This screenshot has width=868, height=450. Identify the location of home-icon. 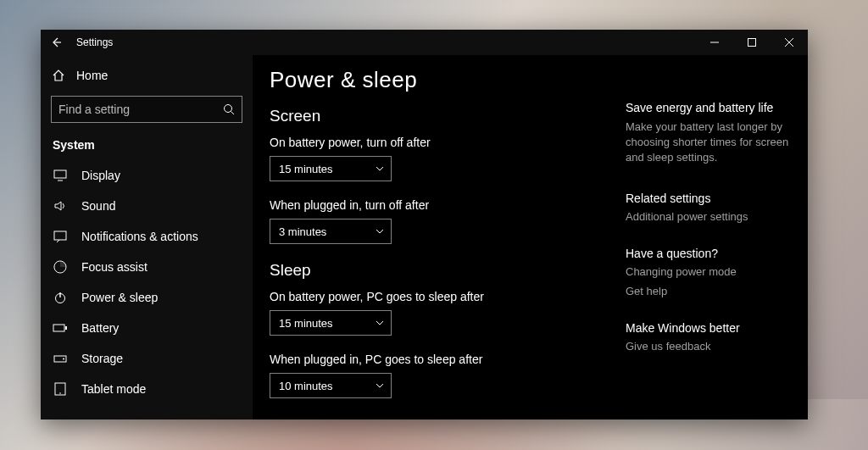
(58, 75).